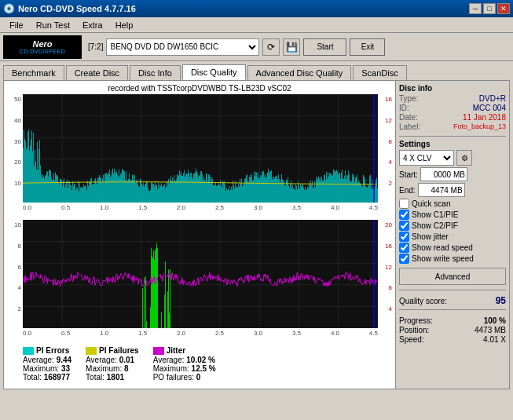 Image resolution: width=513 pixels, height=420 pixels. What do you see at coordinates (93, 25) in the screenshot?
I see `menu-extra: Extra` at bounding box center [93, 25].